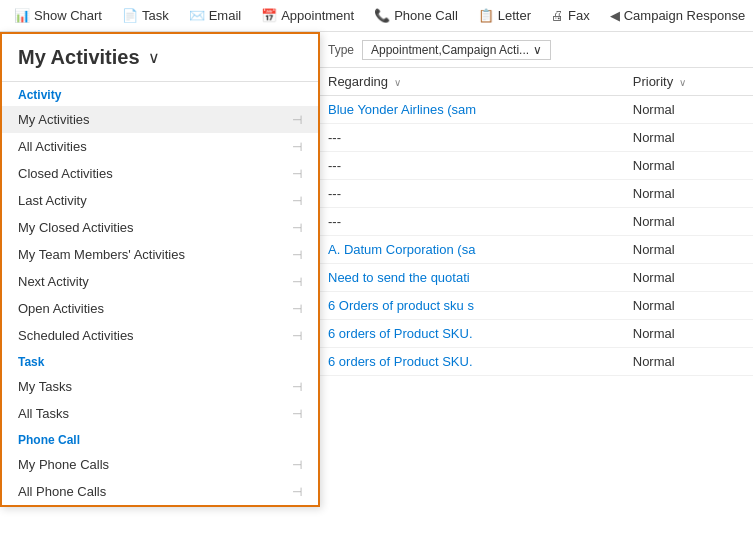 This screenshot has width=753, height=536. I want to click on section-activity-header: Activity, so click(160, 94).